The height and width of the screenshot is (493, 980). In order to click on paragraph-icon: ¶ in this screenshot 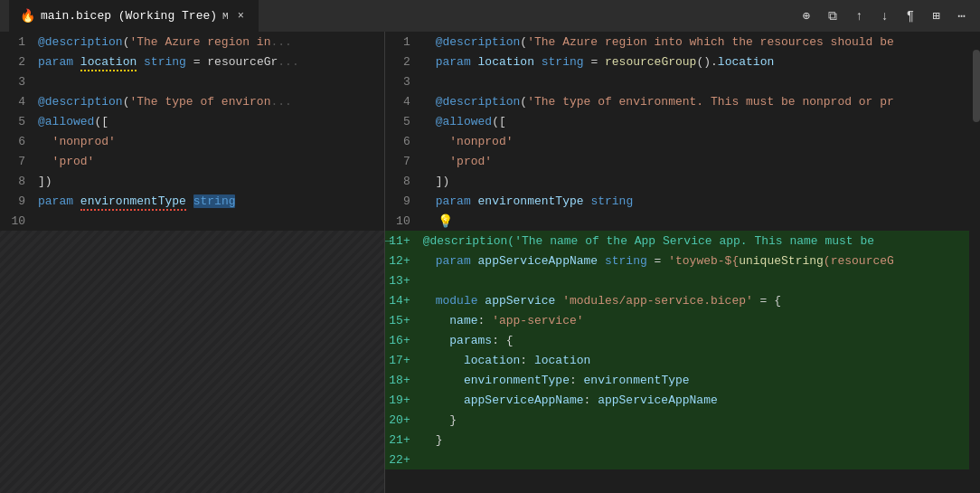, I will do `click(910, 16)`.